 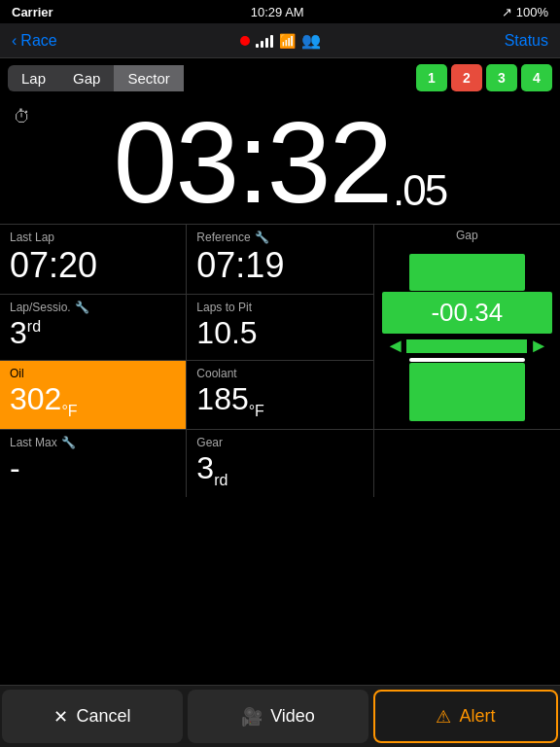 What do you see at coordinates (278, 12) in the screenshot?
I see `time-label: 10:29 AM` at bounding box center [278, 12].